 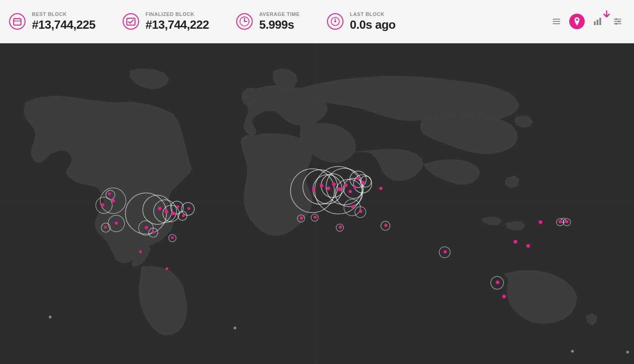 What do you see at coordinates (556, 21) in the screenshot?
I see `list-view-button` at bounding box center [556, 21].